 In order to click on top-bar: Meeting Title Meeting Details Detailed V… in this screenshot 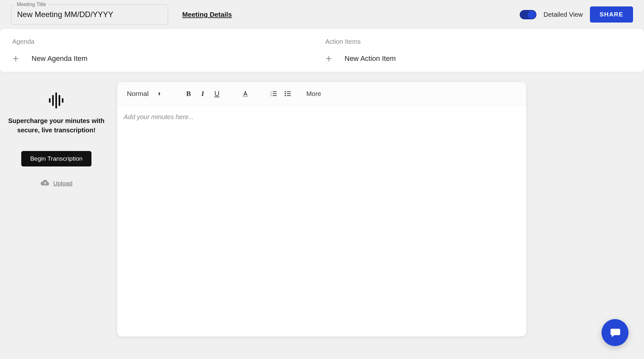, I will do `click(322, 14)`.